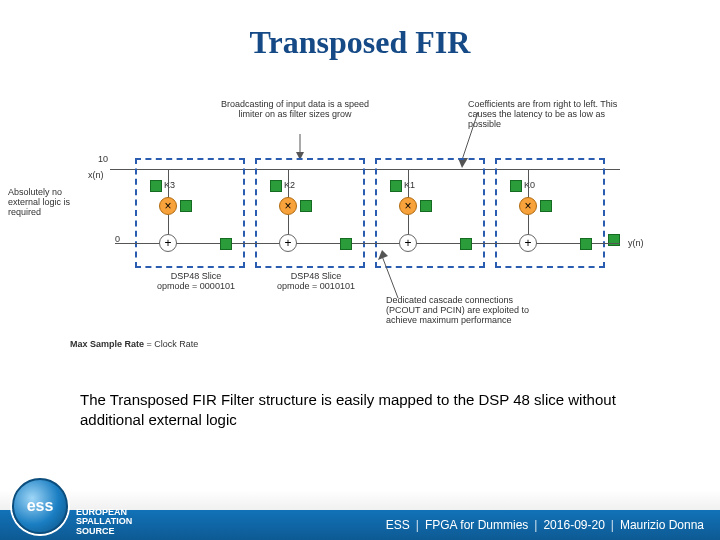 The width and height of the screenshot is (720, 540). Describe the element at coordinates (360, 42) in the screenshot. I see `slide-title: Transposed FIR` at that location.